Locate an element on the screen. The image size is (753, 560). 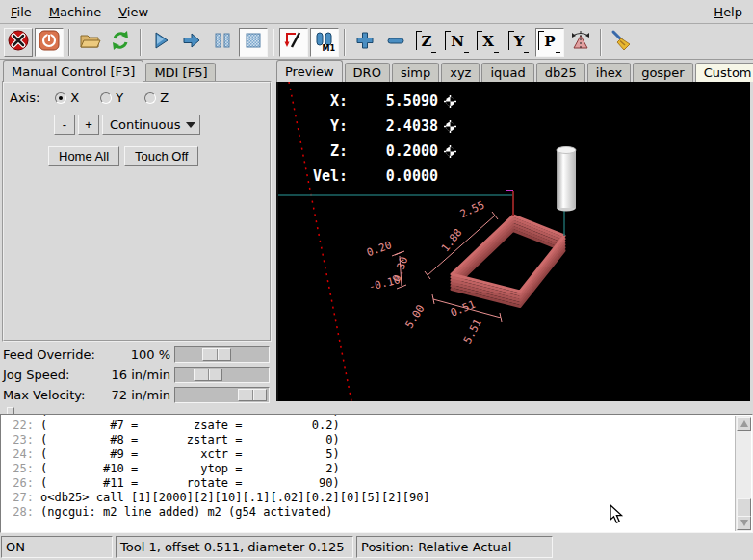
axis-y-radio: Y is located at coordinates (112, 98).